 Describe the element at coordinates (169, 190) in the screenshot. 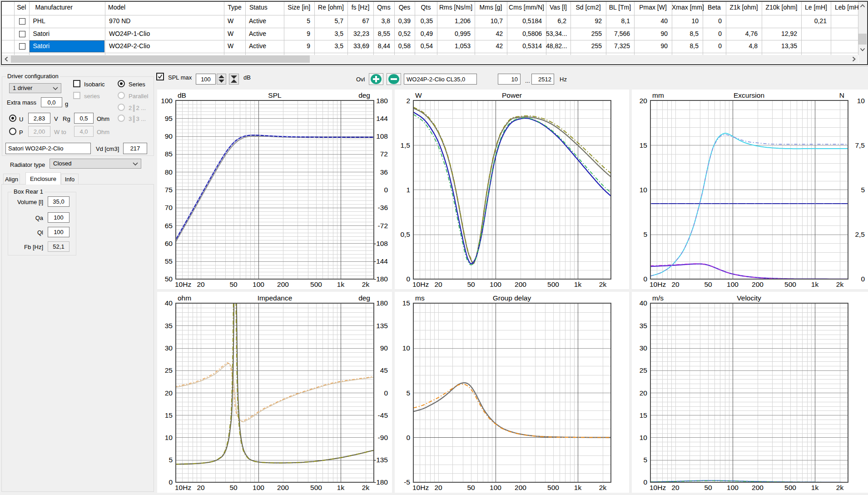

I see `svg-text: 75` at that location.